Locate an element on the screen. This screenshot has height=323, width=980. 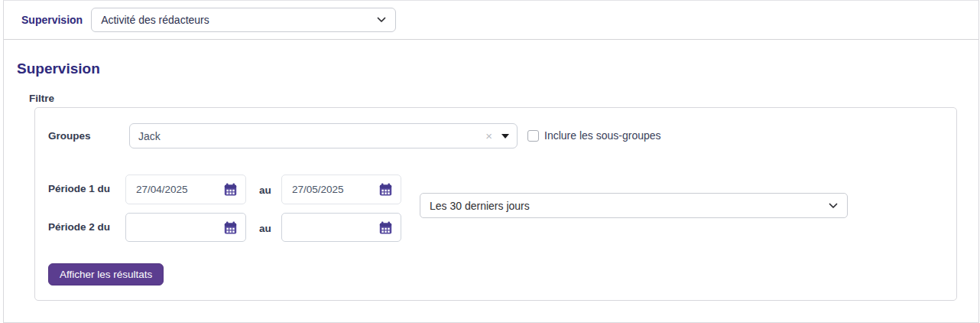
date-range-preset-value: Les 30 derniers jours is located at coordinates (480, 206).